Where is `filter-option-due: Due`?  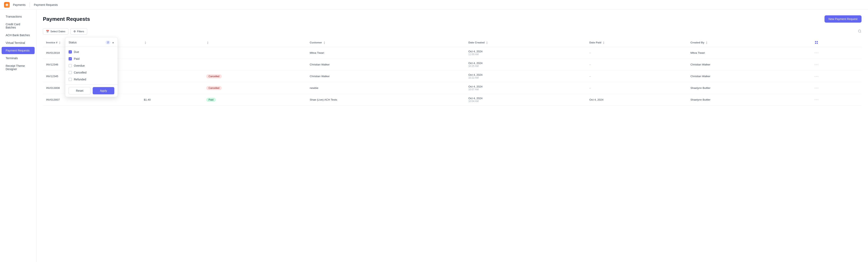
filter-option-due: Due is located at coordinates (92, 52).